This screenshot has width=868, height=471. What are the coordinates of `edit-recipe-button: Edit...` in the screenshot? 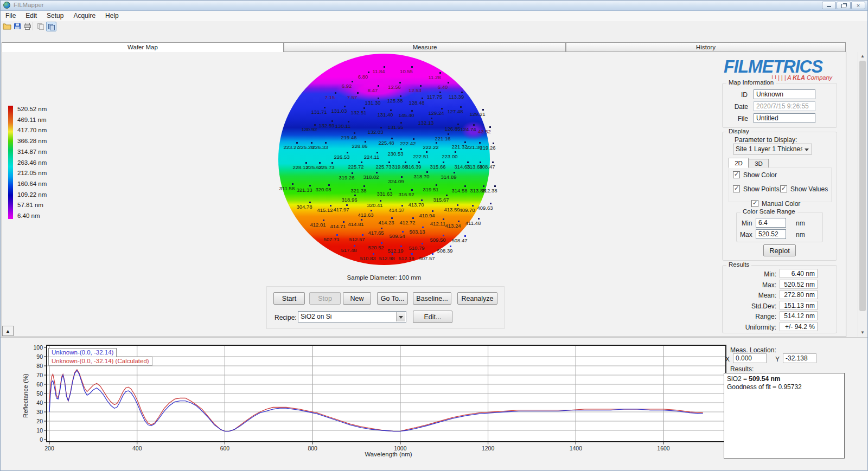 It's located at (433, 317).